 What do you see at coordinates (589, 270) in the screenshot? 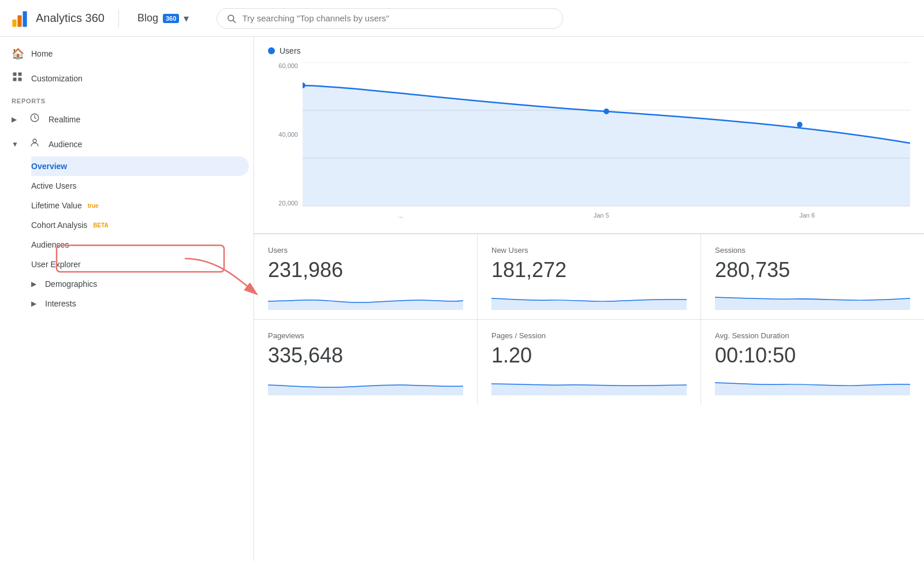
I see `metric-value-new-users: 181,272` at bounding box center [589, 270].